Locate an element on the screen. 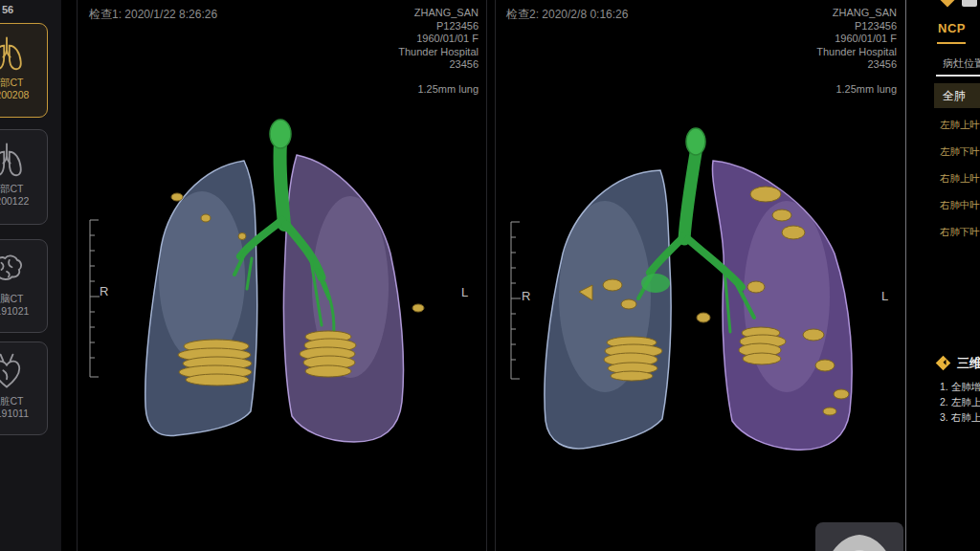 This screenshot has width=980, height=551. study-modality: 颅脑CT is located at coordinates (23, 298).